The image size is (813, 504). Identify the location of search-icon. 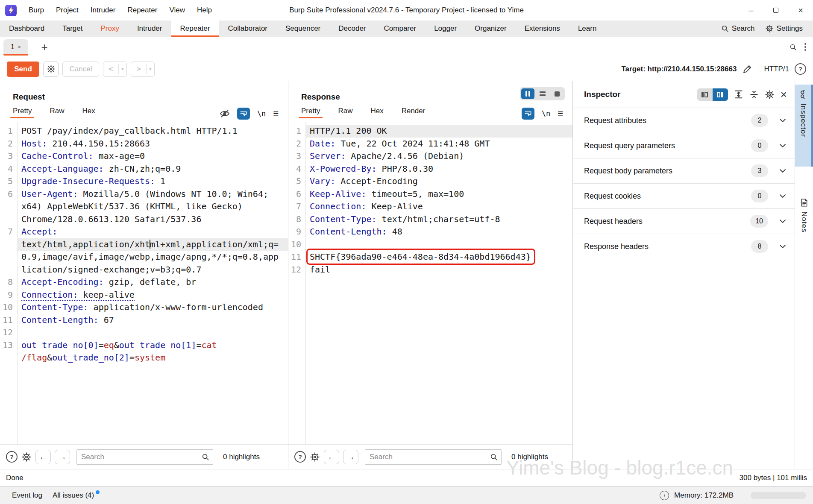
(793, 47).